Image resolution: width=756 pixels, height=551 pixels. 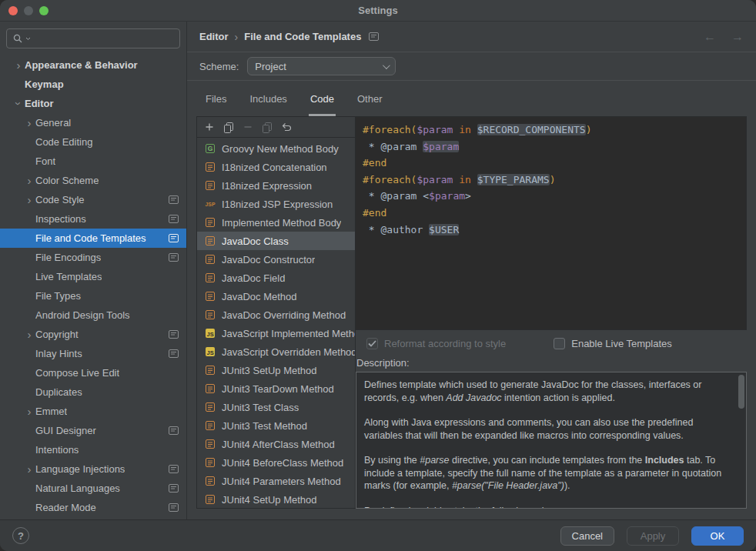 I want to click on sidebar-item-language-injections: ›Language Injections, so click(x=93, y=469).